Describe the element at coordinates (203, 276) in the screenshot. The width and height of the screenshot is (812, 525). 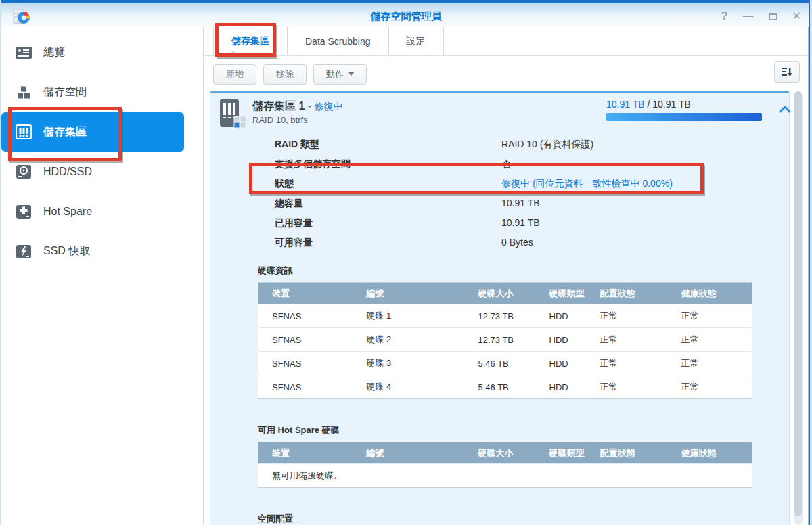
I see `sidebar-divider` at that location.